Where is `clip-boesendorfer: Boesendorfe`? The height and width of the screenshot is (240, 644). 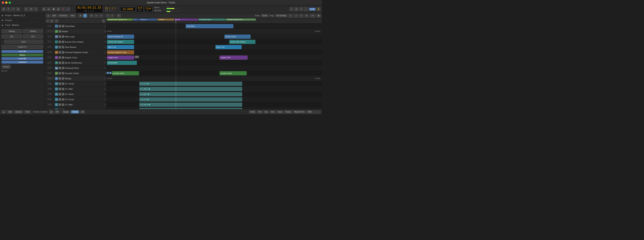
clip-boesendorfer: Boesendorfe is located at coordinates (122, 63).